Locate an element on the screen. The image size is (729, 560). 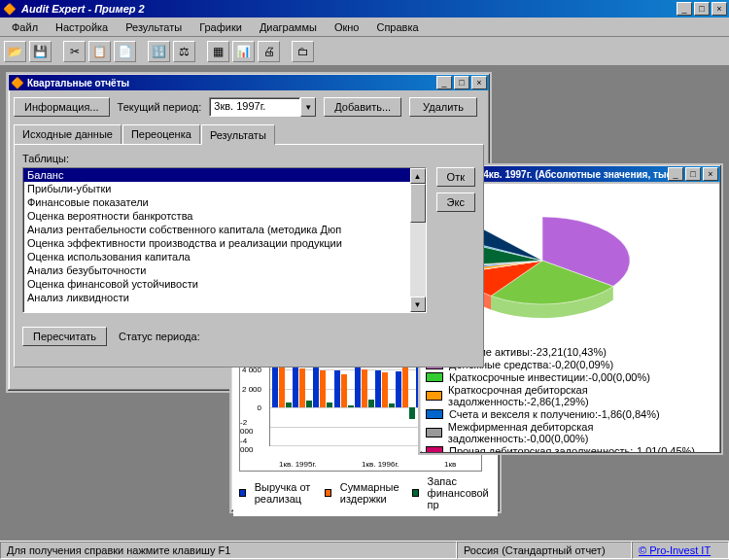
tables-listbox: Баланс Прибыли-убытки Финансовые показат… is located at coordinates (225, 240).